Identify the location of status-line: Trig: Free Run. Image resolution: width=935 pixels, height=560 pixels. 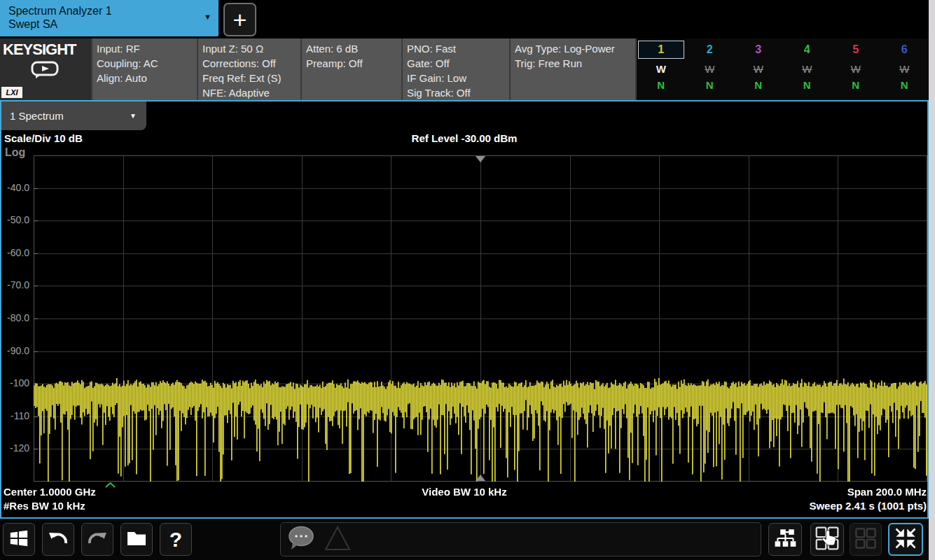
(575, 63).